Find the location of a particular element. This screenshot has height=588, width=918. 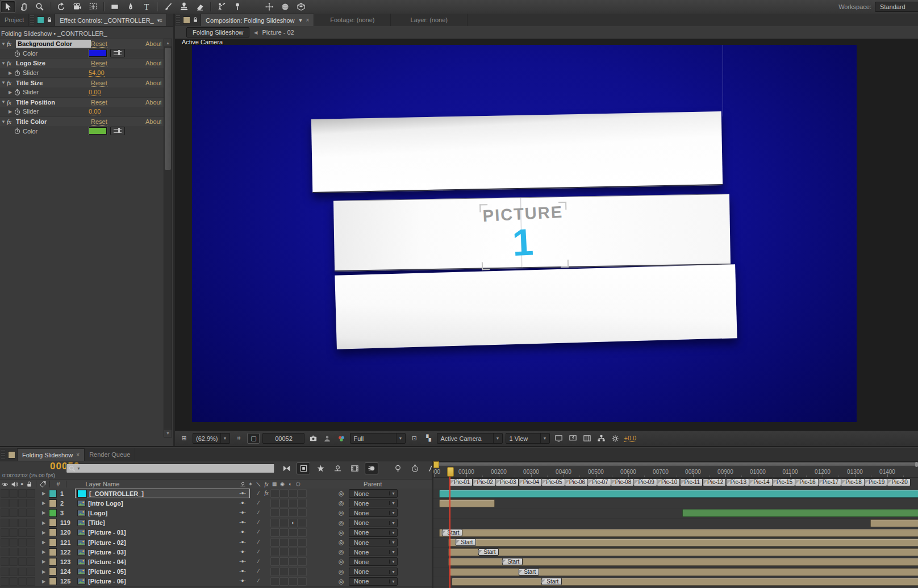

region-icon: ⊡ is located at coordinates (414, 439).